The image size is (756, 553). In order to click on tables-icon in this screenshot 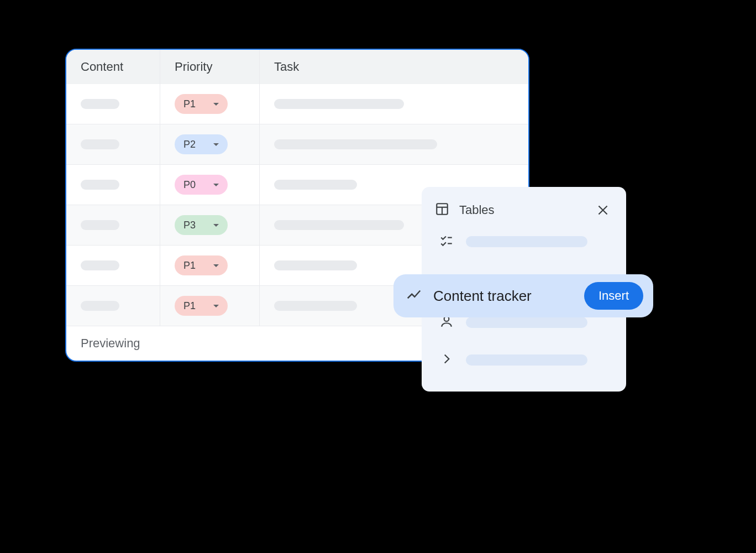, I will do `click(442, 210)`.